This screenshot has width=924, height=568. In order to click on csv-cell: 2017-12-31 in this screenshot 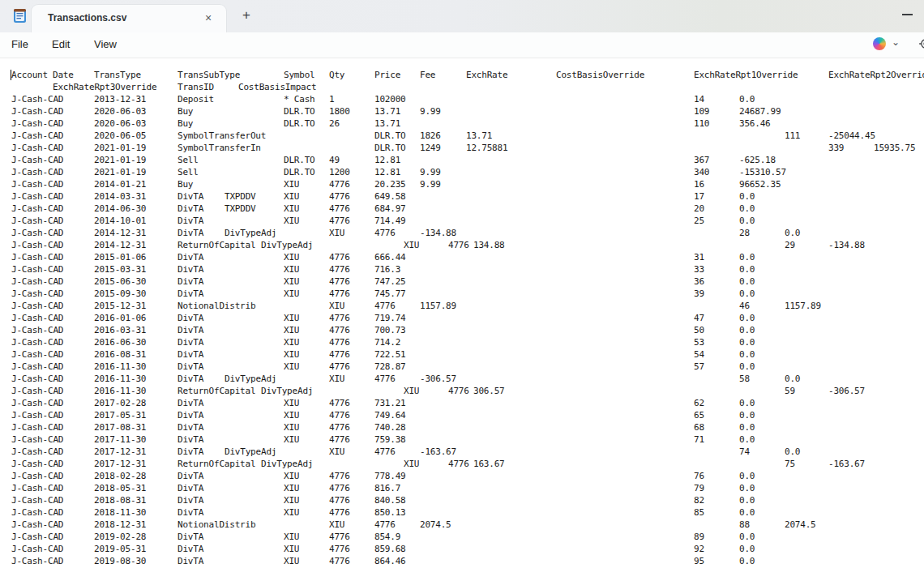, I will do `click(120, 463)`.